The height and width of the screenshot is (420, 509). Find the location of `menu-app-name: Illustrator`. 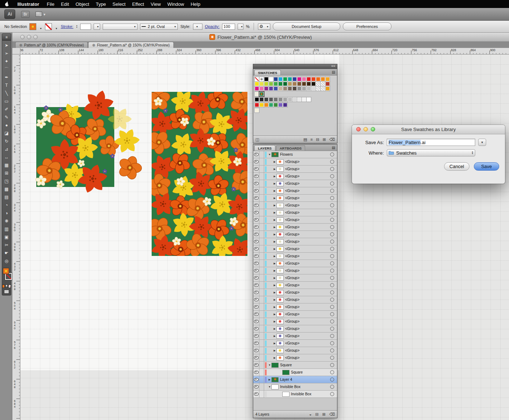

menu-app-name: Illustrator is located at coordinates (28, 4).